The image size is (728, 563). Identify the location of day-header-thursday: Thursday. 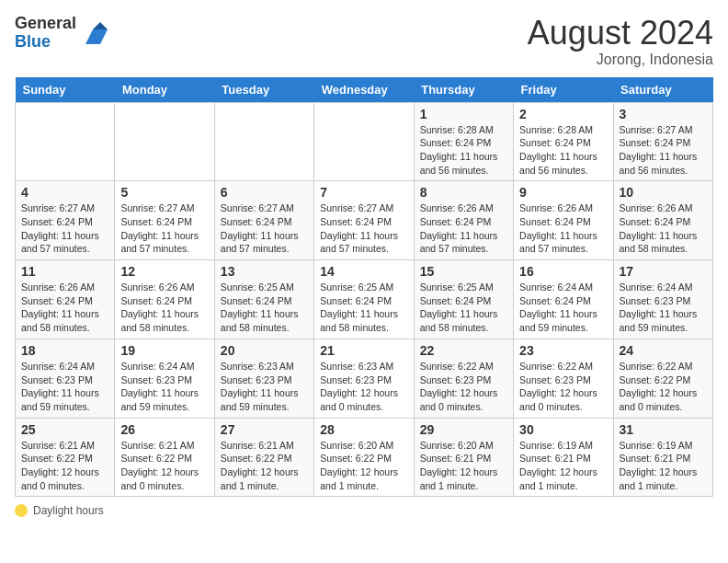
(463, 90).